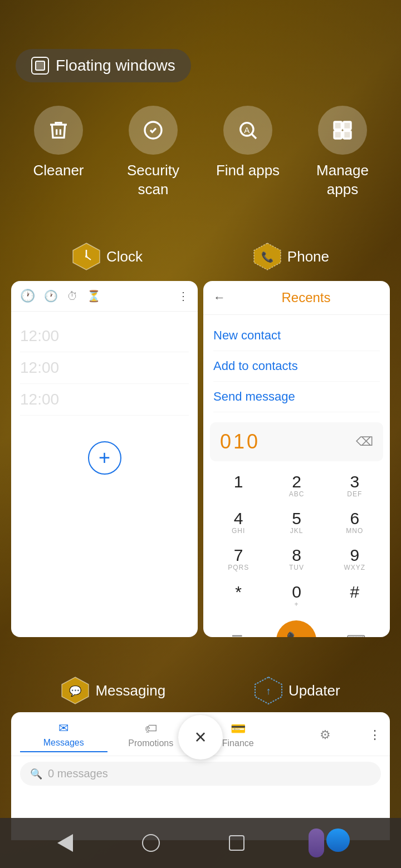 The image size is (401, 868). What do you see at coordinates (296, 482) in the screenshot?
I see `dial-digit-2: 2` at bounding box center [296, 482].